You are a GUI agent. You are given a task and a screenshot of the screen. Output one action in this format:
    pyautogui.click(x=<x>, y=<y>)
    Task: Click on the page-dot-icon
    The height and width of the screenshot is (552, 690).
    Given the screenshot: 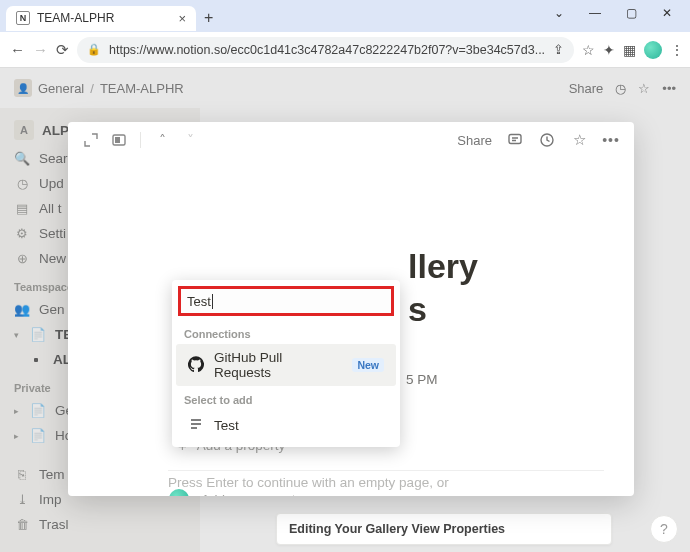 What is the action you would take?
    pyautogui.click(x=36, y=360)
    